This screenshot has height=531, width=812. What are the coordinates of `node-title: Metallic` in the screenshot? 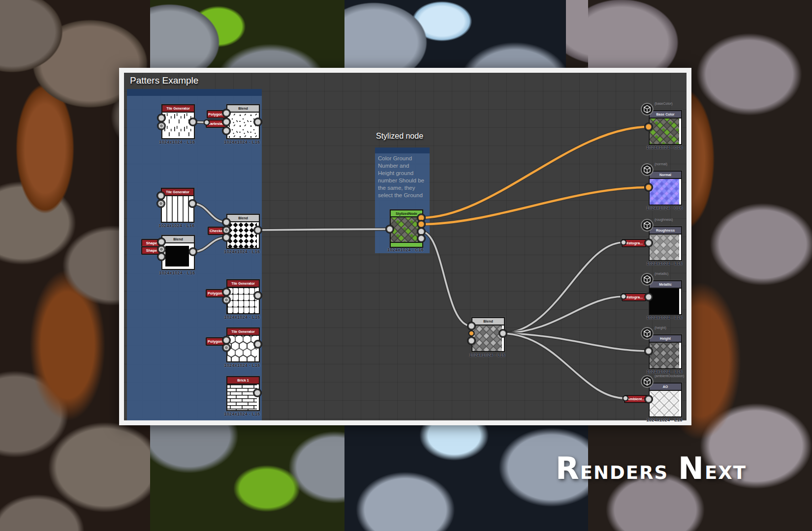 It's located at (665, 285).